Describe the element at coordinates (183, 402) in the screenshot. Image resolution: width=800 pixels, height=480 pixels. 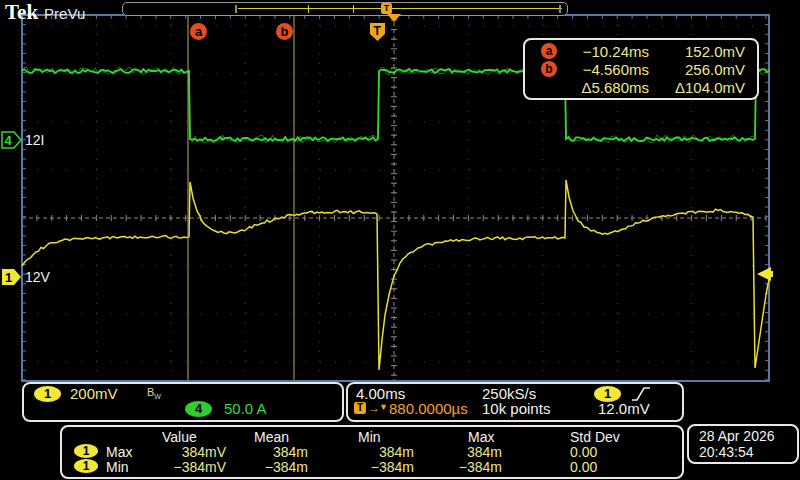
I see `channel-readout-box: 1 200mV BW 4 50.0 A` at that location.